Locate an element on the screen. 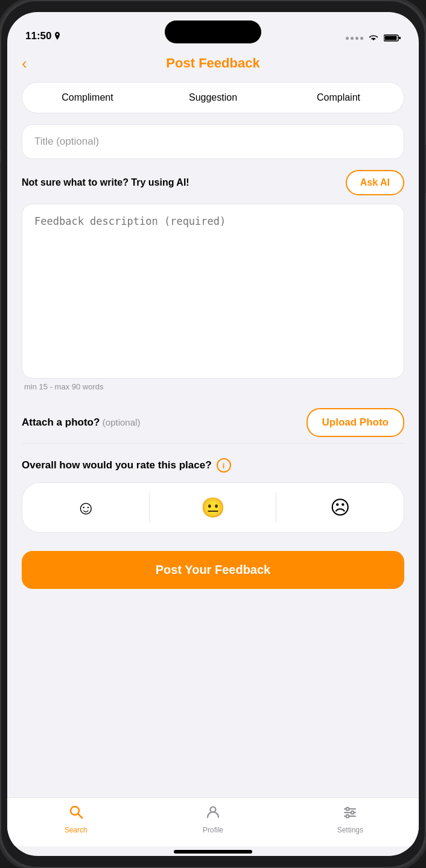 The height and width of the screenshot is (868, 426). title-input: Title (optional) is located at coordinates (213, 142).